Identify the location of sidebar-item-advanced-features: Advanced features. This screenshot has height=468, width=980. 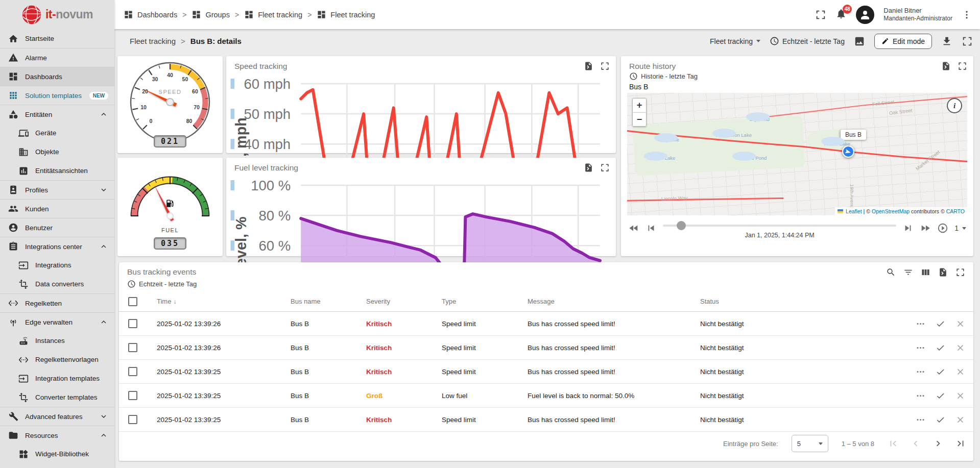
(57, 416).